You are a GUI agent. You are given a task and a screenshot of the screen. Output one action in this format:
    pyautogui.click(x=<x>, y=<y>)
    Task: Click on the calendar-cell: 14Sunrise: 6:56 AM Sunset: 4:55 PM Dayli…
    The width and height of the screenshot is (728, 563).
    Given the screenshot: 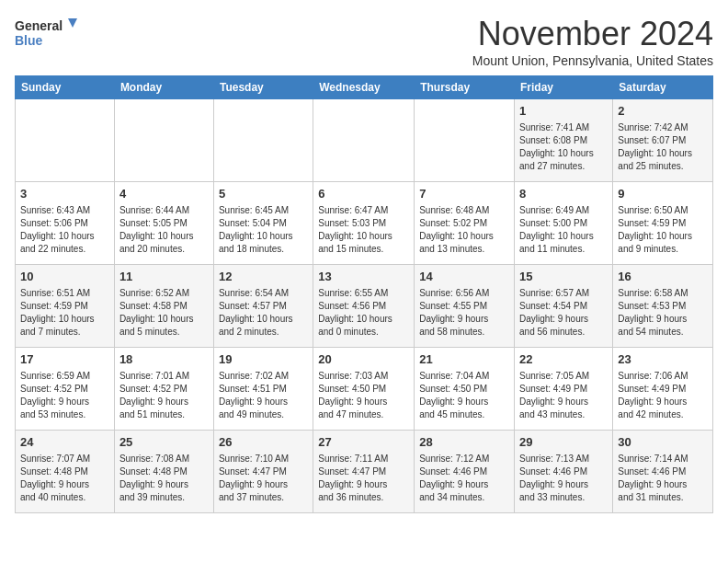 What is the action you would take?
    pyautogui.click(x=465, y=306)
    